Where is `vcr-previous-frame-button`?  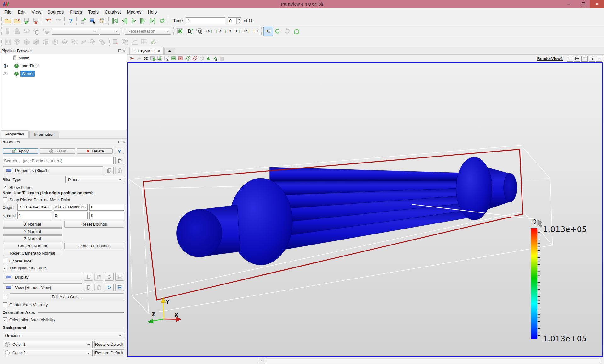
vcr-previous-frame-button is located at coordinates (124, 21).